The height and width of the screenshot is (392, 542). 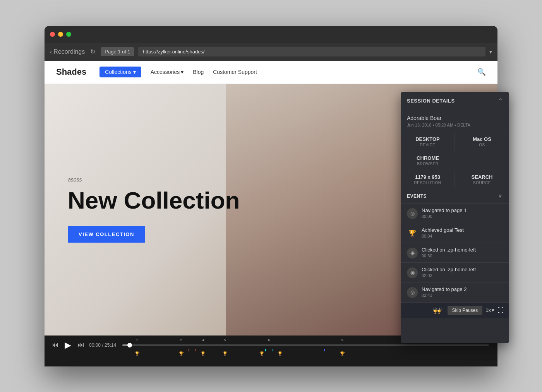 What do you see at coordinates (306, 345) in the screenshot?
I see `timeline-track: 1 2 4 5 6 9 🏆 🏆 🏆 🏆 🏆 🏆 🏆` at bounding box center [306, 345].